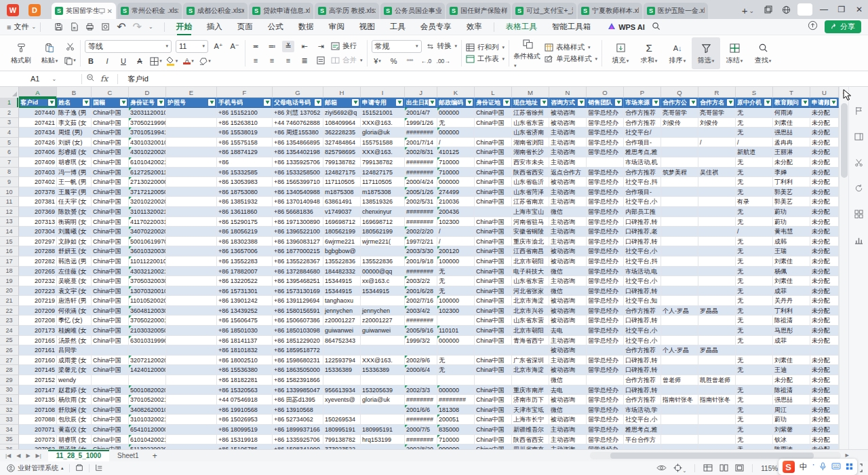  I want to click on number-format-select: 常规▾, so click(397, 46).